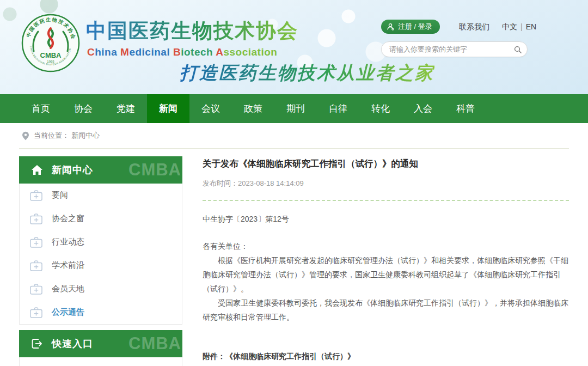 The width and height of the screenshot is (588, 366). What do you see at coordinates (83, 109) in the screenshot?
I see `nav-item-label: 协会` at bounding box center [83, 109].